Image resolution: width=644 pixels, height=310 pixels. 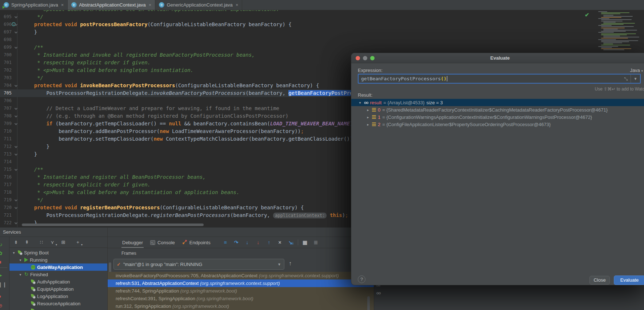 What do you see at coordinates (6, 40) in the screenshot?
I see `line-number: 698` at bounding box center [6, 40].